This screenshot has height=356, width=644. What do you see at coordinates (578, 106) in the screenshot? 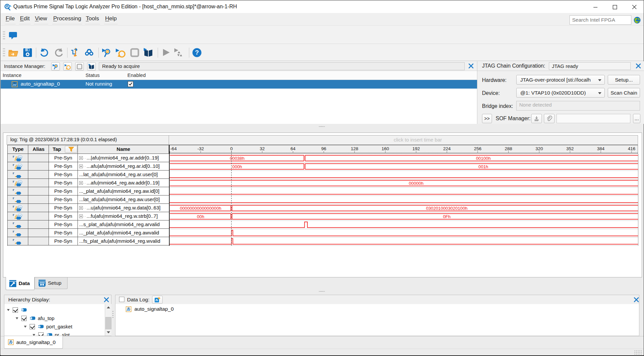
I see `bridge-index-field: None detected` at bounding box center [578, 106].